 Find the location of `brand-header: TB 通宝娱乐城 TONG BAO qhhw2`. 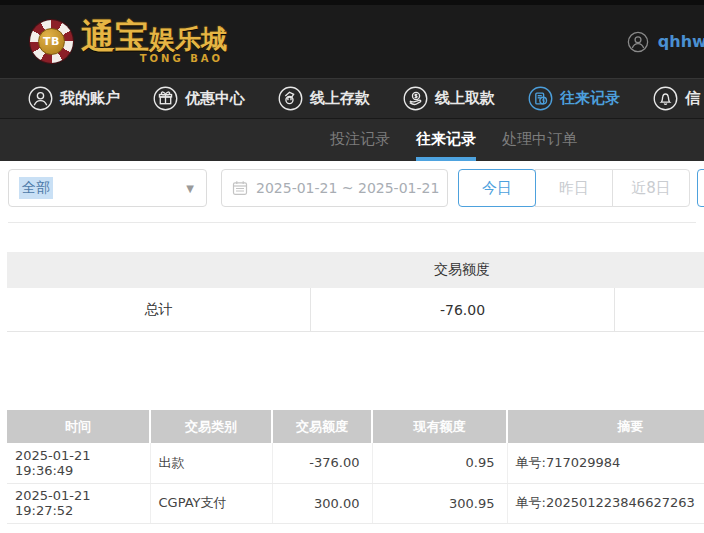

brand-header: TB 通宝娱乐城 TONG BAO qhhw2 is located at coordinates (352, 42).